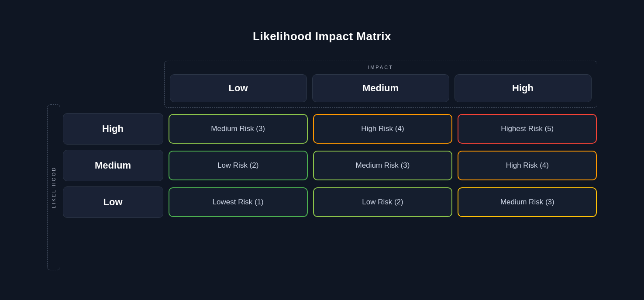 This screenshot has height=300, width=644. Describe the element at coordinates (113, 202) in the screenshot. I see `row-label-low: Low` at that location.